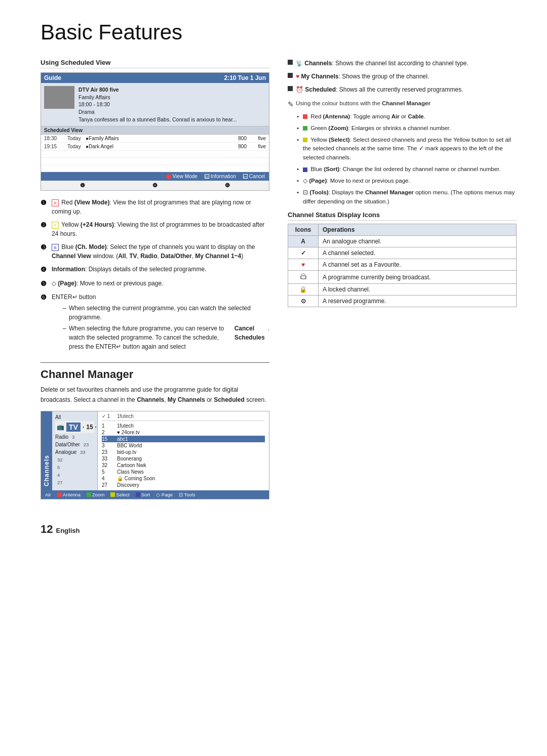  I want to click on cm-channel-row: 27Discovery, so click(183, 485).